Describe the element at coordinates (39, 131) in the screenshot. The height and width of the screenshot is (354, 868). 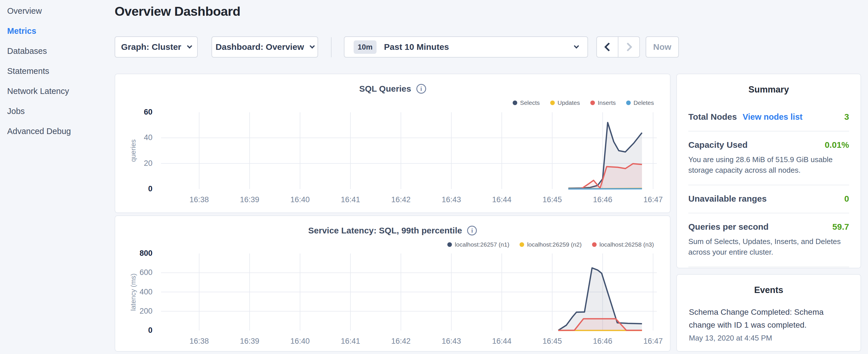
I see `sidebar-item-advanced-debug: Advanced Debug` at that location.